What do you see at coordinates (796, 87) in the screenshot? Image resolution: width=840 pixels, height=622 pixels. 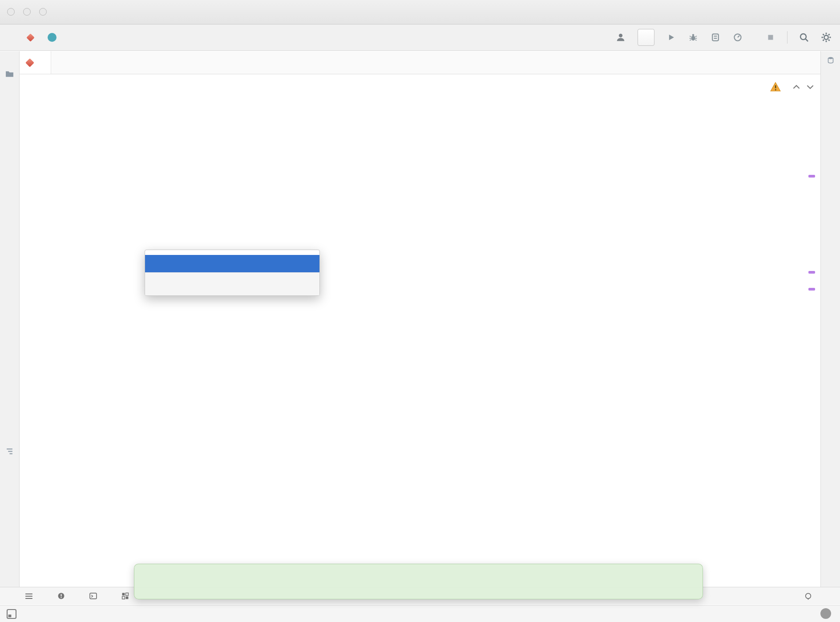 I see `chevron-up-icon` at bounding box center [796, 87].